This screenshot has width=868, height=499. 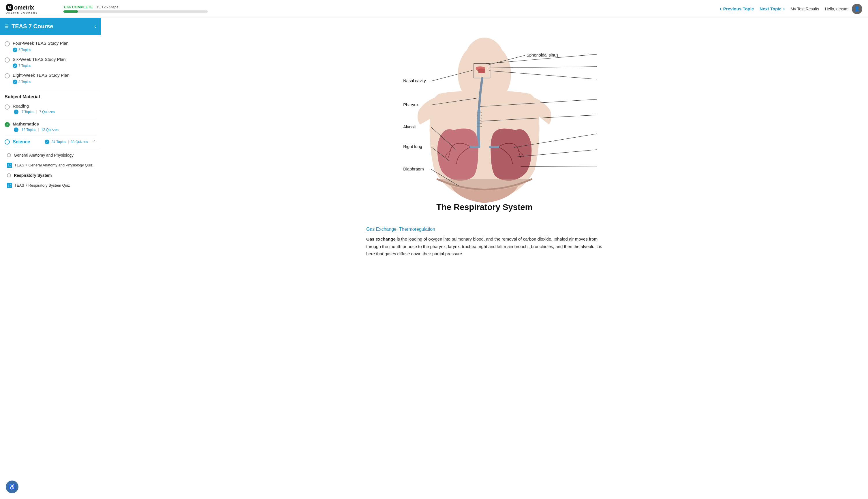 I want to click on my-test-results-link: My Test Results, so click(x=805, y=9).